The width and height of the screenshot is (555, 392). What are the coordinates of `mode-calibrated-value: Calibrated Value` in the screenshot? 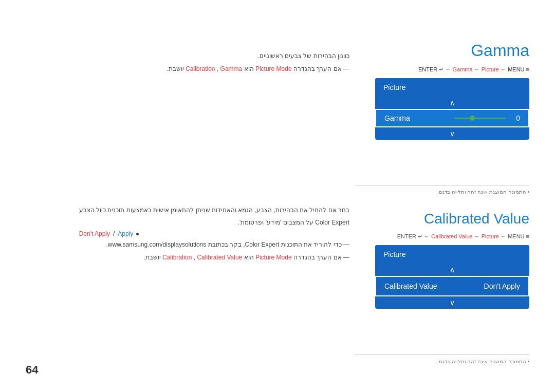 It's located at (219, 257).